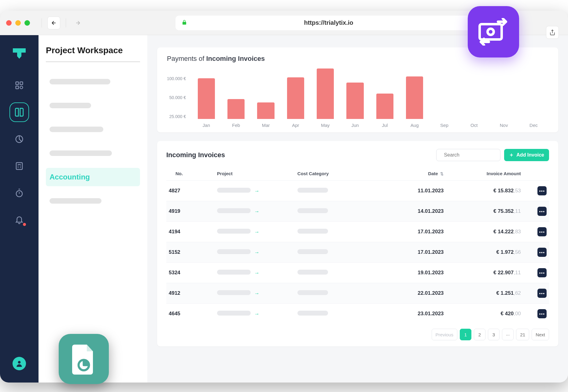 This screenshot has height=392, width=568. What do you see at coordinates (415, 125) in the screenshot?
I see `bar-label: Aug` at bounding box center [415, 125].